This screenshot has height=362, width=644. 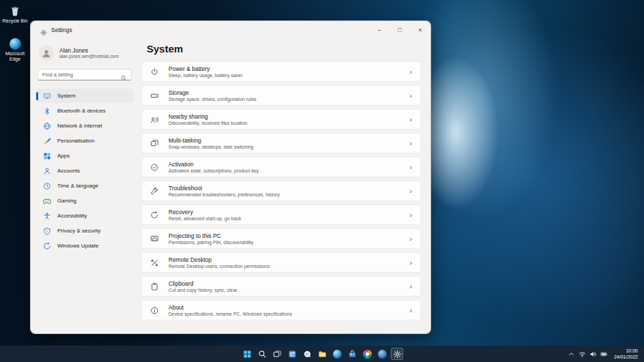 I want to click on wifi-icon, so click(x=583, y=354).